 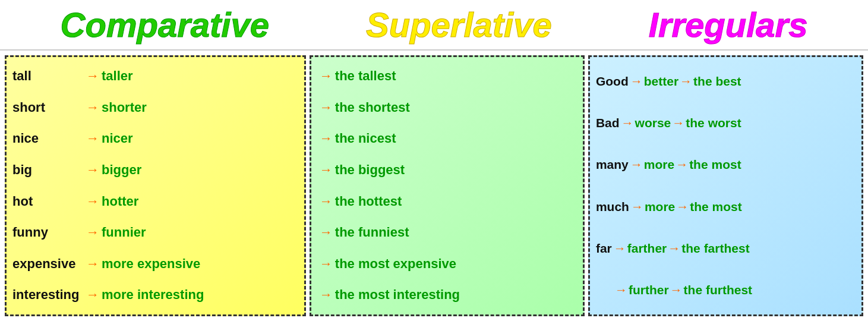 What do you see at coordinates (156, 202) in the screenshot?
I see `list-item: hot → hotter` at bounding box center [156, 202].